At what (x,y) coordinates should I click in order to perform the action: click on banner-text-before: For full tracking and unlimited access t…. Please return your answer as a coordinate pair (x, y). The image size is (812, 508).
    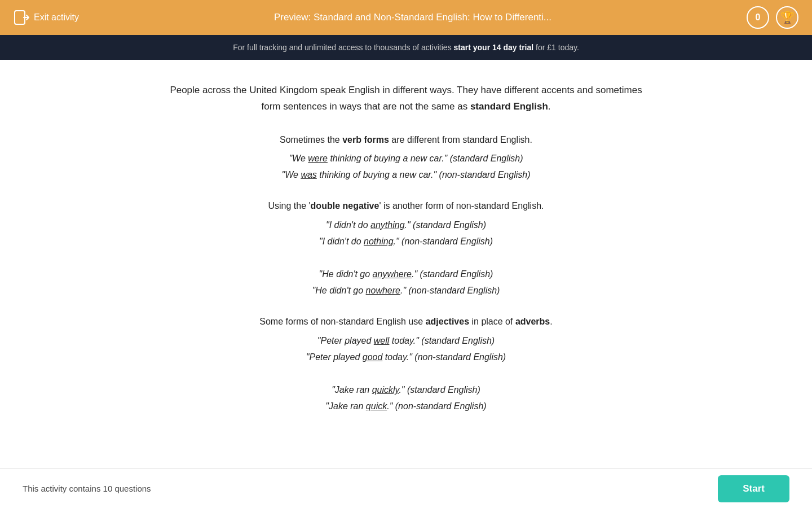
    Looking at the image, I should click on (343, 47).